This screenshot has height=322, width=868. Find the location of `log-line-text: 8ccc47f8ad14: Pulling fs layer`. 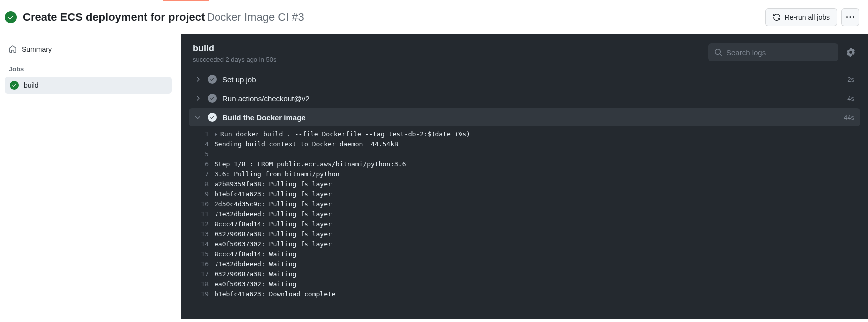

log-line-text: 8ccc47f8ad14: Pulling fs layer is located at coordinates (273, 224).